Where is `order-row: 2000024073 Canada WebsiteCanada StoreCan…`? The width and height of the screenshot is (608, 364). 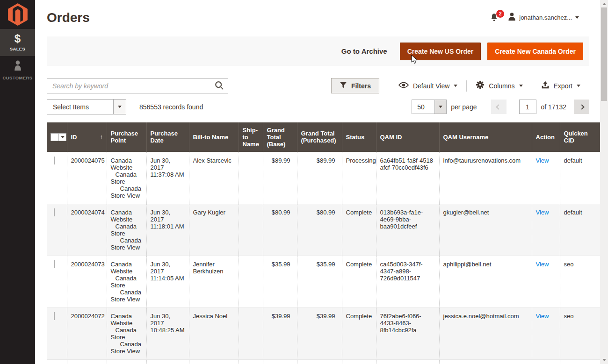 order-row: 2000024073 Canada WebsiteCanada StoreCan… is located at coordinates (324, 281).